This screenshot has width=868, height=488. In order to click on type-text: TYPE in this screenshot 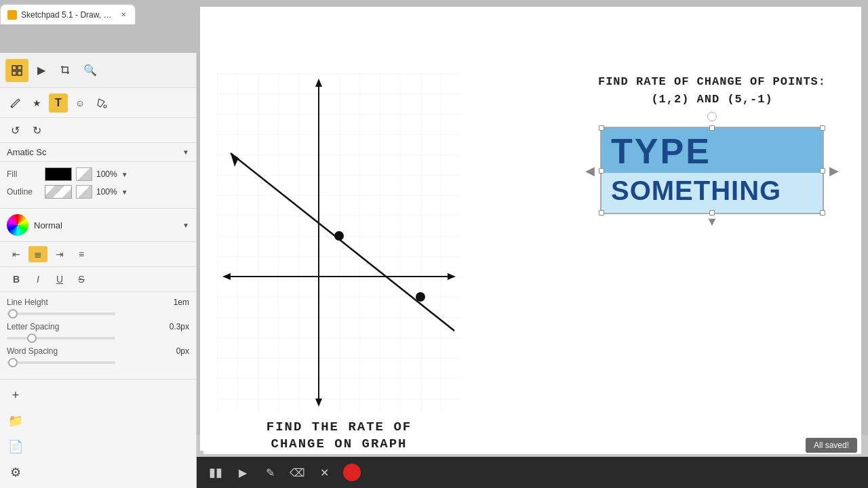, I will do `click(661, 151)`.